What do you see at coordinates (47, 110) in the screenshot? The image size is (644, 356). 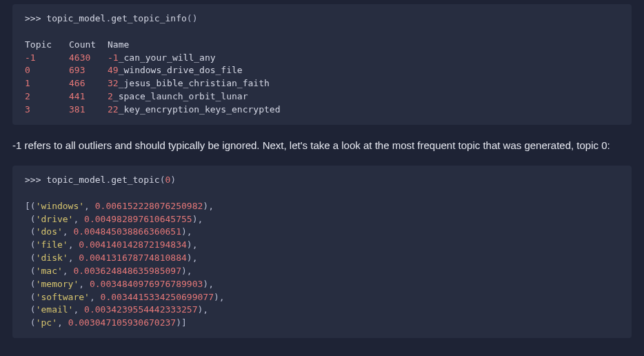 I see `cell-topic: 3` at bounding box center [47, 110].